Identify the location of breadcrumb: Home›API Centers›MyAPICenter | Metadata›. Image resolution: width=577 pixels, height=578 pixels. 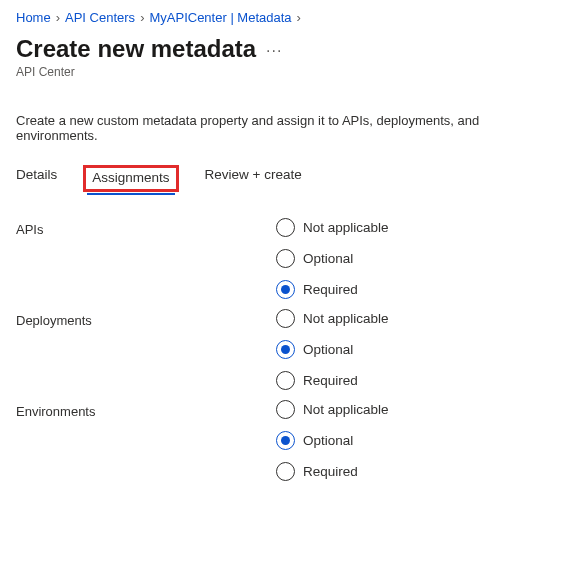
(288, 18).